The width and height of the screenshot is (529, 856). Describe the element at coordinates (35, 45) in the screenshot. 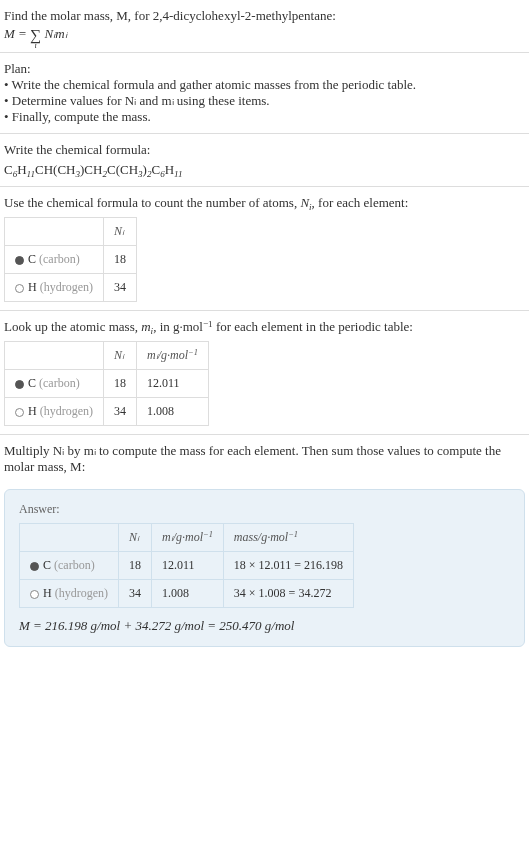

I see `sigma-subscript: i` at that location.